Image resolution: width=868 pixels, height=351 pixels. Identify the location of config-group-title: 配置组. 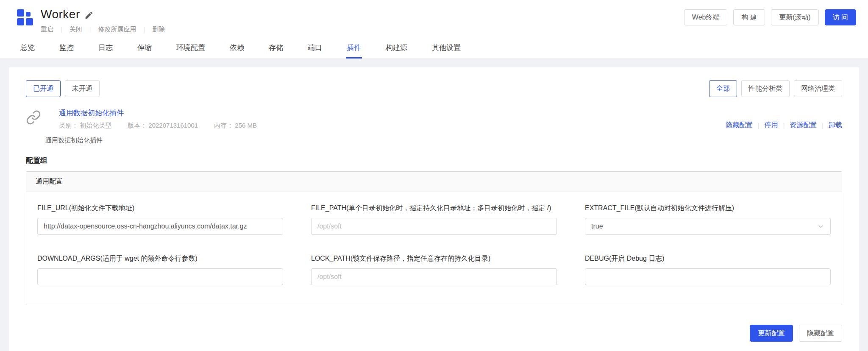
(434, 160).